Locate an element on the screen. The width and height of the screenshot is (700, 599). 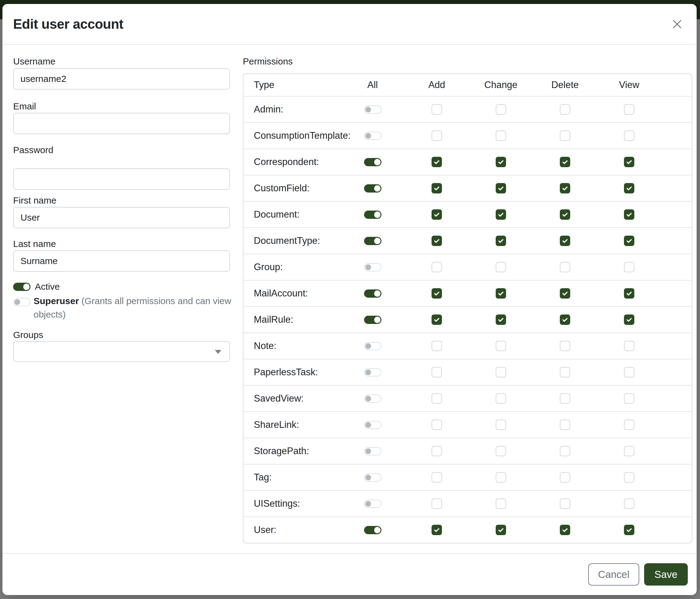
modal-footer: Cancel Save is located at coordinates (349, 574).